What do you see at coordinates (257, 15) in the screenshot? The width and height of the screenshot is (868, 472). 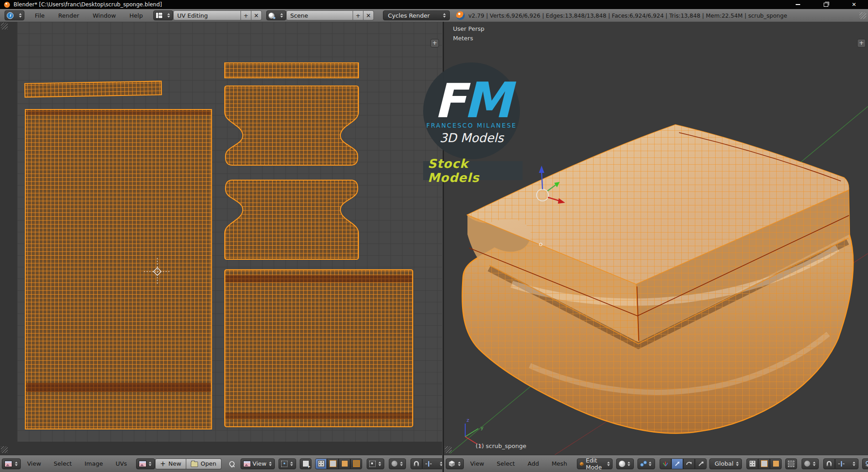 I see `delete-layout-button: ✕` at bounding box center [257, 15].